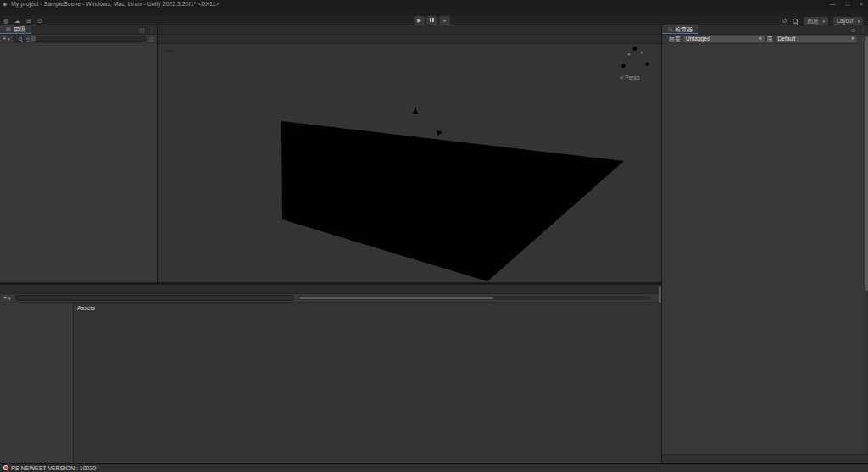  I want to click on main-toolbar: ◍ ☁ ⊞ ⊙ ▶ » ↺ 图层▾ Layout▾, so click(434, 20).